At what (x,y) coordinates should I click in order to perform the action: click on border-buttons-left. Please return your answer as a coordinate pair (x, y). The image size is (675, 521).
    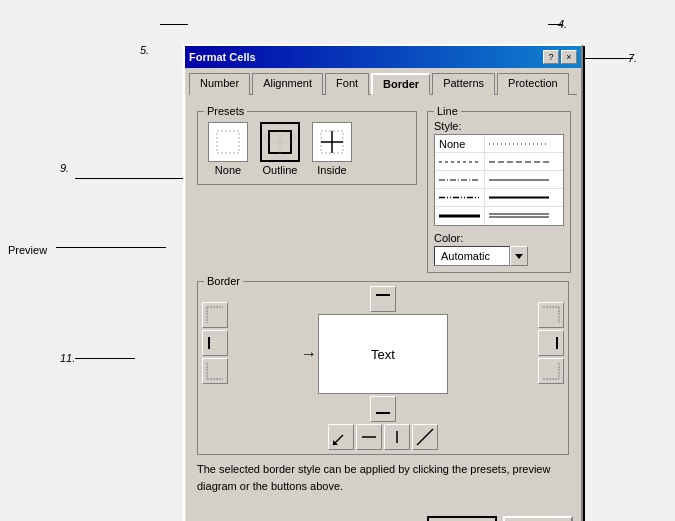
    Looking at the image, I should click on (215, 343).